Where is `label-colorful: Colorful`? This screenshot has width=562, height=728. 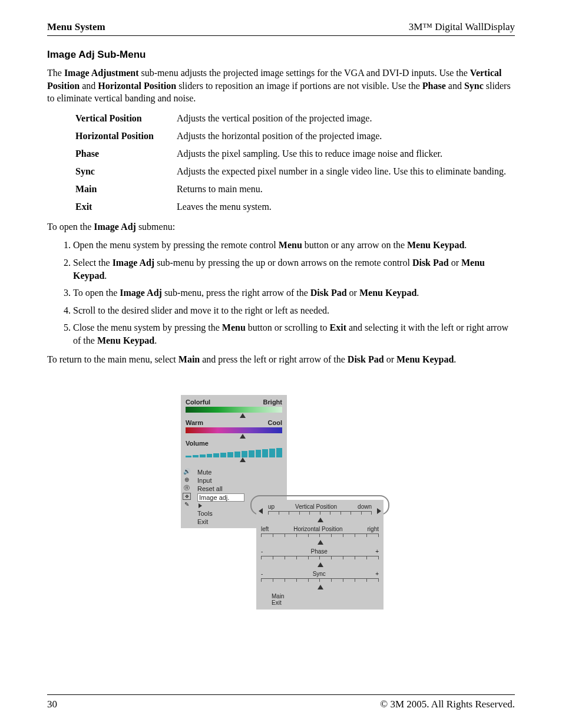 label-colorful: Colorful is located at coordinates (198, 402).